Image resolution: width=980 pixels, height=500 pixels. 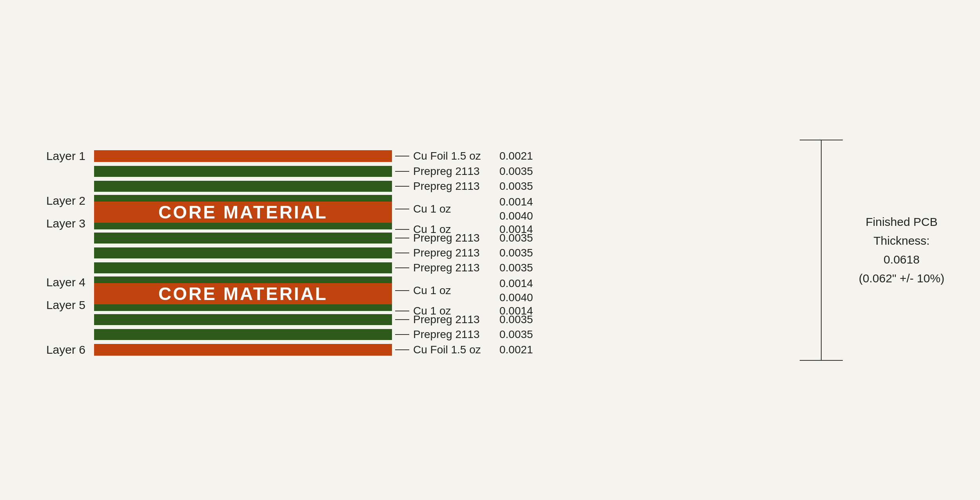 I want to click on prepreg2-thickness: 0.0035, so click(x=516, y=186).